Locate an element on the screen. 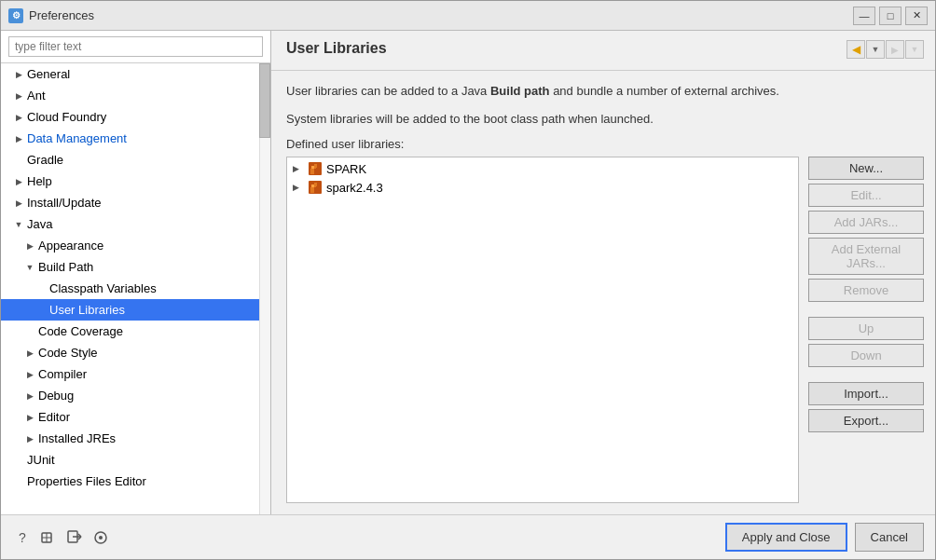 The image size is (936, 560). export-icon is located at coordinates (75, 538).